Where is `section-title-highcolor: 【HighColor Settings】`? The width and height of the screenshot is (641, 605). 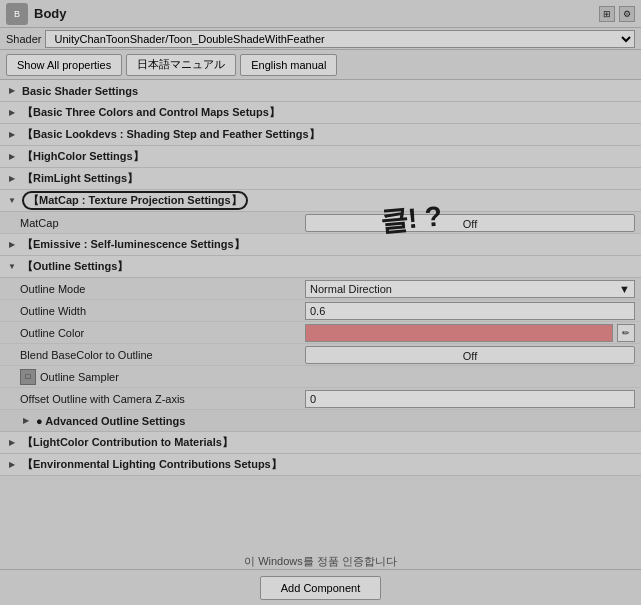
section-title-highcolor: 【HighColor Settings】 is located at coordinates (83, 156).